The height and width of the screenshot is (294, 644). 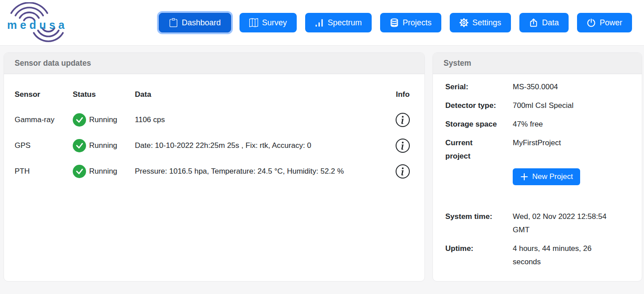 What do you see at coordinates (268, 23) in the screenshot?
I see `nav-survey-button: Survey` at bounding box center [268, 23].